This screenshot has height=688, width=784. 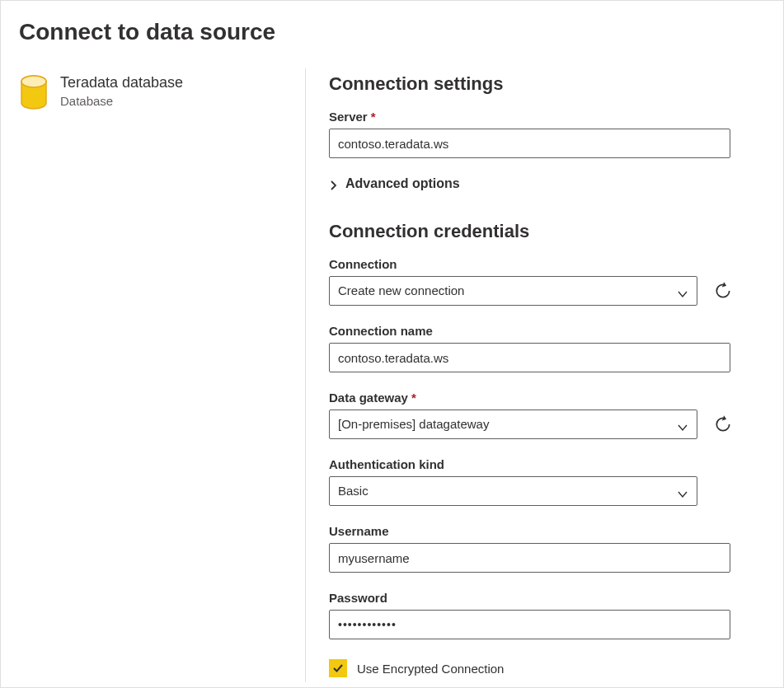 What do you see at coordinates (34, 93) in the screenshot?
I see `database-icon` at bounding box center [34, 93].